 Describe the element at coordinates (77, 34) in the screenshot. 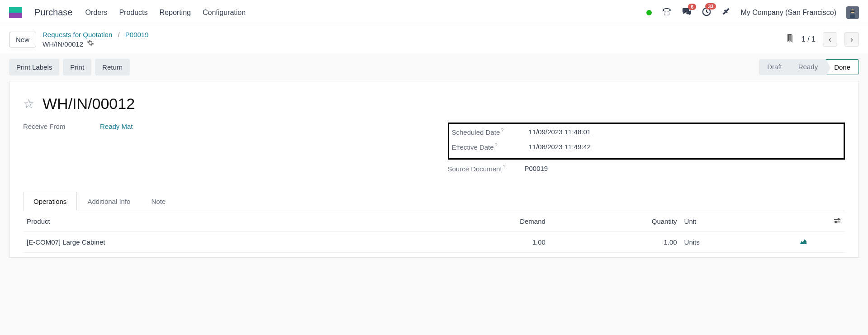

I see `breadcrumb-root-link: Requests for Quotation` at that location.